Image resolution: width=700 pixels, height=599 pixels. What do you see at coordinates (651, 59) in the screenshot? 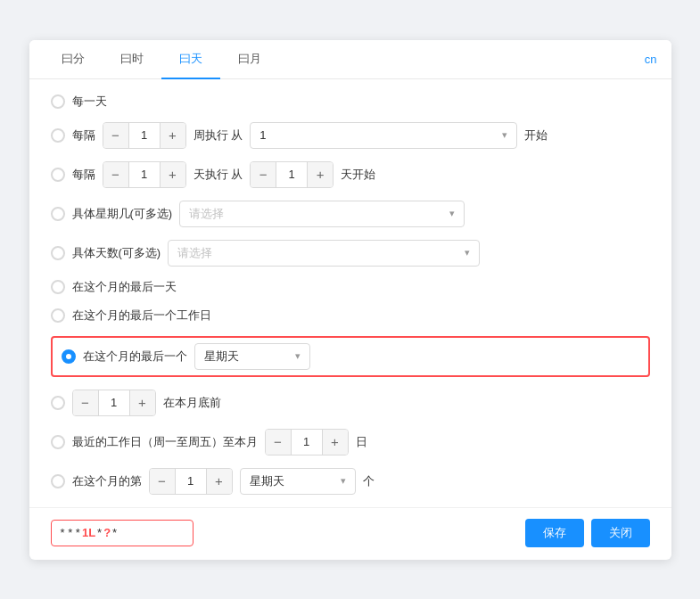
I see `cn-button: cn` at bounding box center [651, 59].